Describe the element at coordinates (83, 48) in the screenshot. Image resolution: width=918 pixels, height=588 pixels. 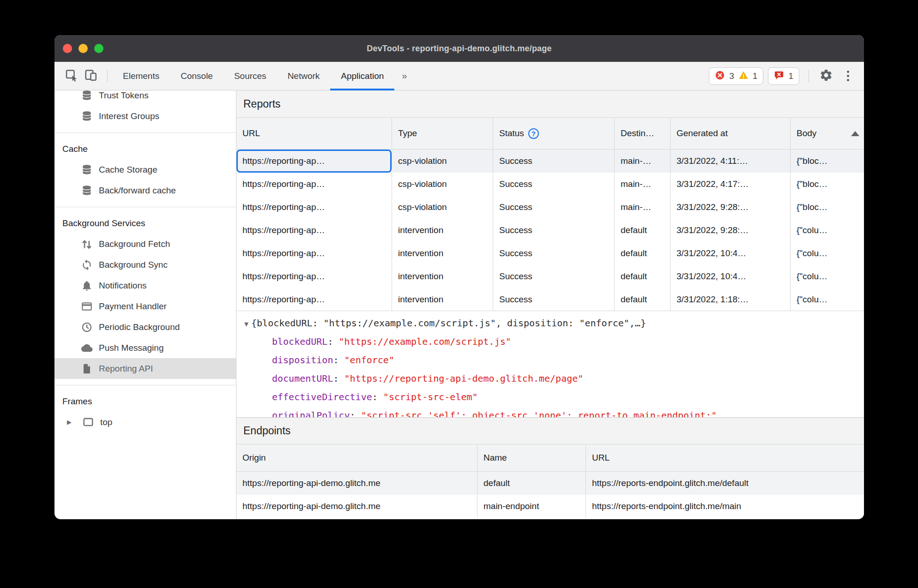
I see `minimize-button` at that location.